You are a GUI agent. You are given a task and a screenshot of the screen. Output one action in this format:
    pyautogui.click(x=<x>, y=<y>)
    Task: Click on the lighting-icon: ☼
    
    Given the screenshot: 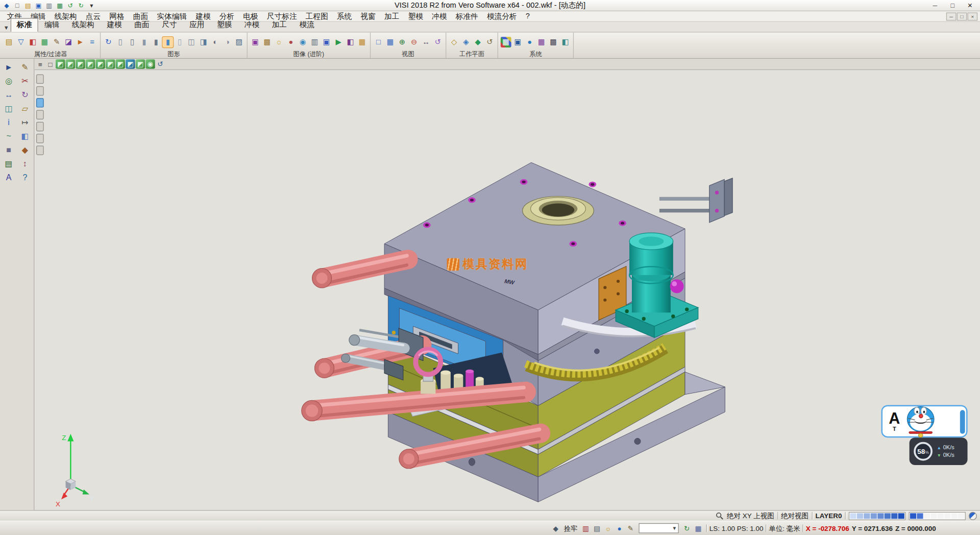 What is the action you would take?
    pyautogui.click(x=279, y=42)
    